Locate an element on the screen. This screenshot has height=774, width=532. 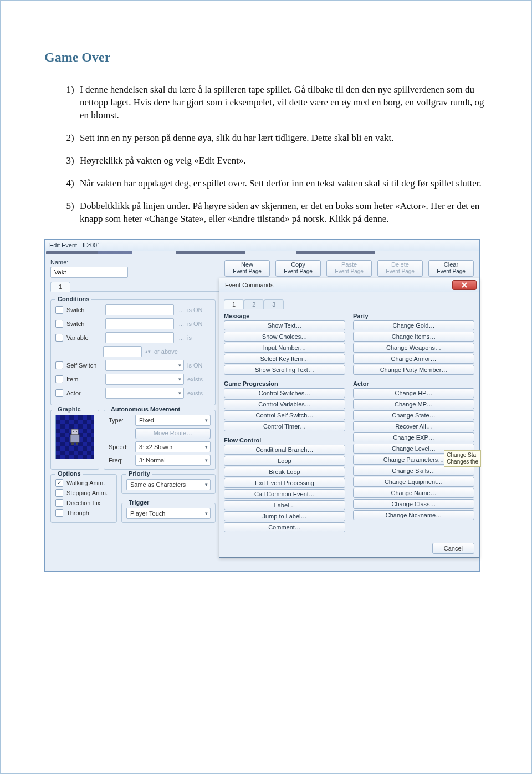
direction-fix-checkbox is located at coordinates (59, 503).